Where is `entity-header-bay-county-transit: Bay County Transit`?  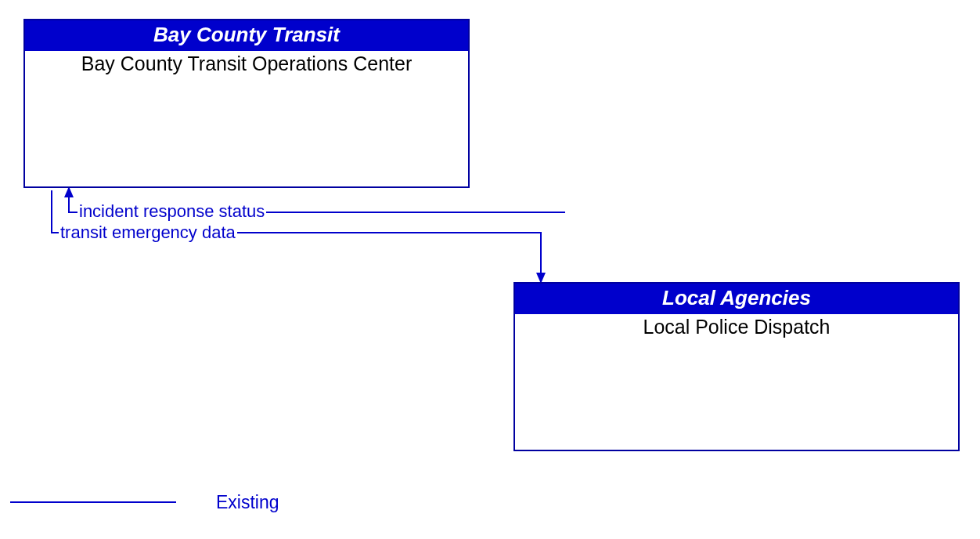 entity-header-bay-county-transit: Bay County Transit is located at coordinates (247, 36).